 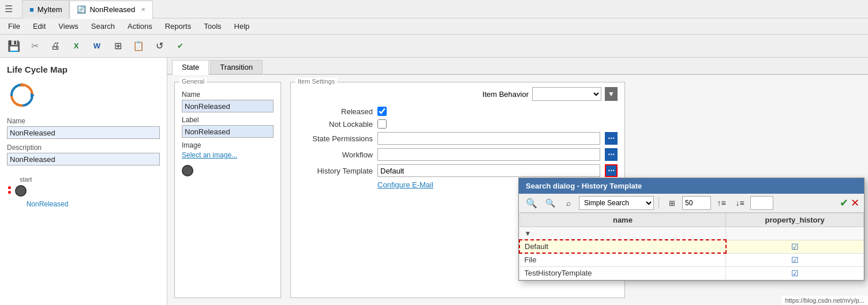 I want to click on myitem-icon: ■, so click(x=32, y=9).